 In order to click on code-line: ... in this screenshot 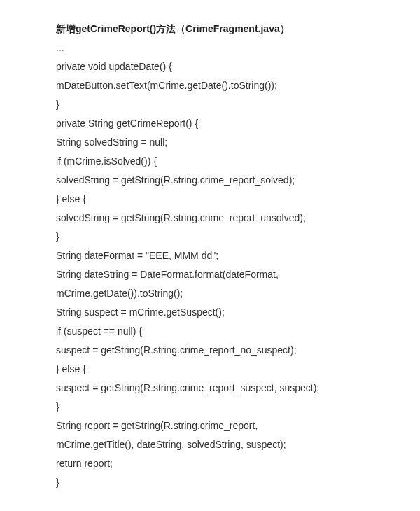, I will do `click(231, 48)`.